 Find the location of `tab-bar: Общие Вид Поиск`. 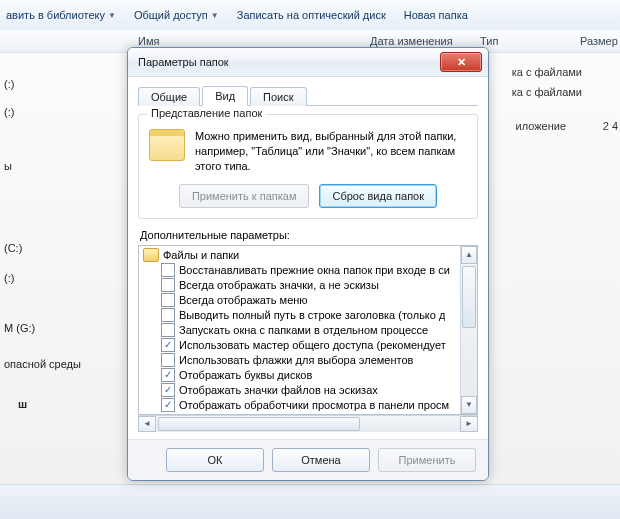

tab-bar: Общие Вид Поиск is located at coordinates (308, 94).